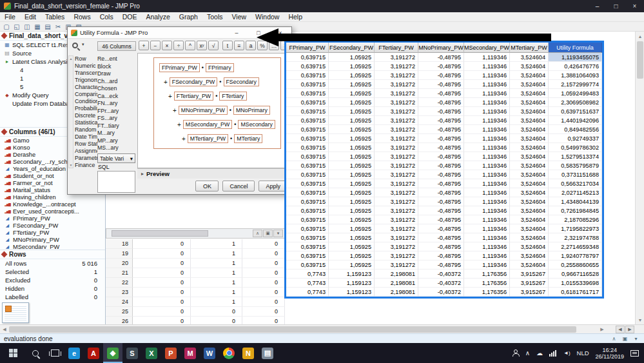  Describe the element at coordinates (268, 233) in the screenshot. I see `panel-control: ▣` at that location.